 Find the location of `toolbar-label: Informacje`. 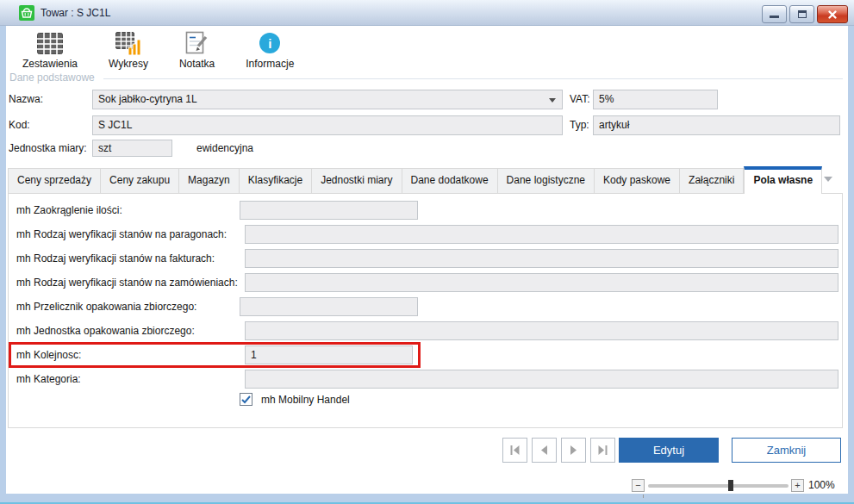

toolbar-label: Informacje is located at coordinates (270, 64).